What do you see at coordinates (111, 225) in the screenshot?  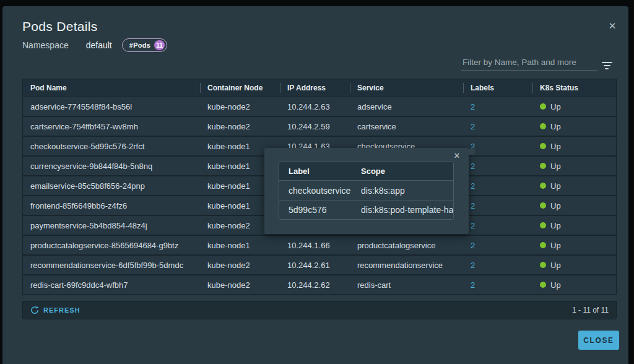 I see `pod-name-cell: paymentservice-5b4bd854-48z4j` at bounding box center [111, 225].